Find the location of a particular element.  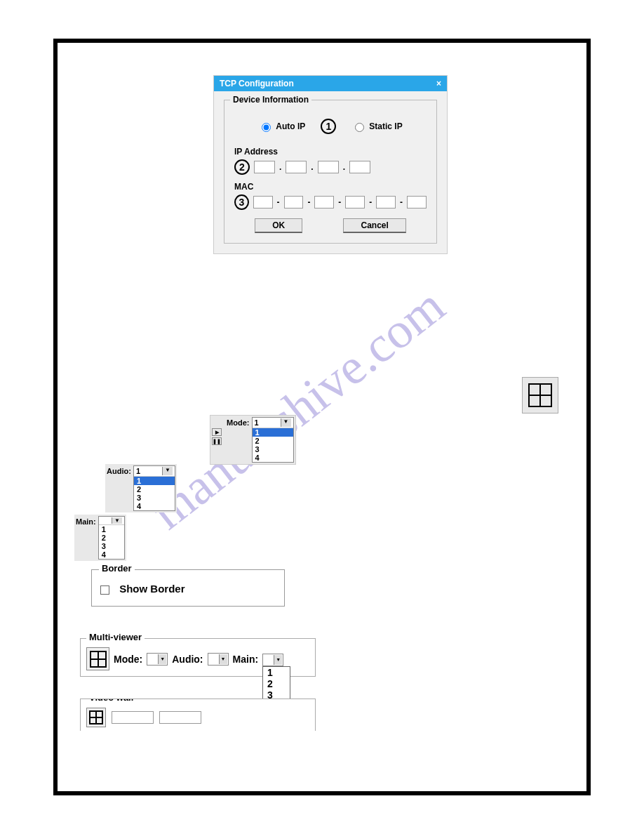

mv-audio-select: ▼ is located at coordinates (218, 659).